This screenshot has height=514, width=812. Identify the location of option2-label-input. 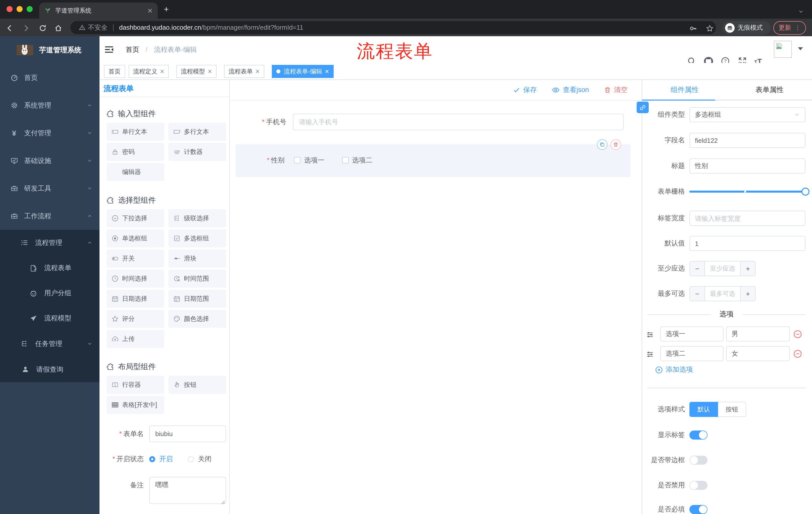
(692, 354).